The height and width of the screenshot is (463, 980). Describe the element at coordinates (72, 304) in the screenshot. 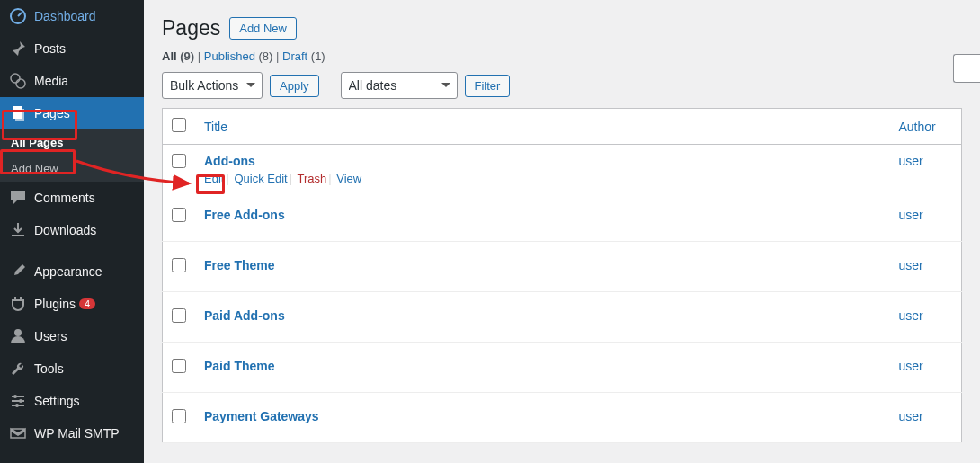

I see `sidebar-item-plugins: Plugins 4` at that location.